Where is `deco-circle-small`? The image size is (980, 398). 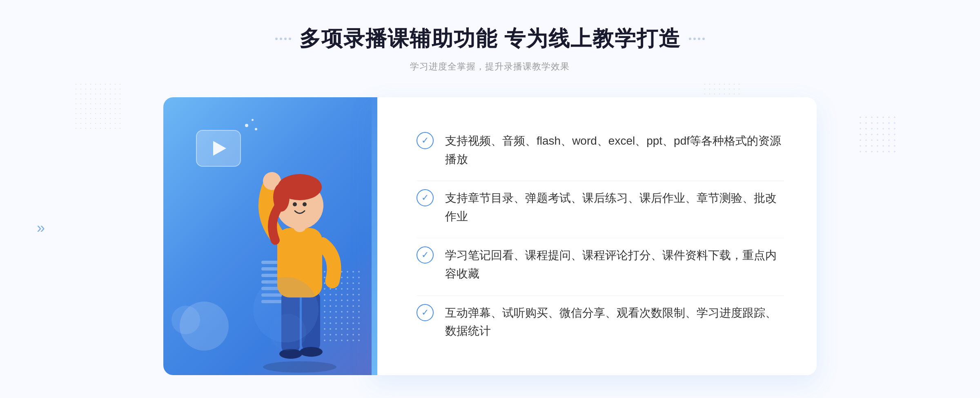
deco-circle-small is located at coordinates (186, 320).